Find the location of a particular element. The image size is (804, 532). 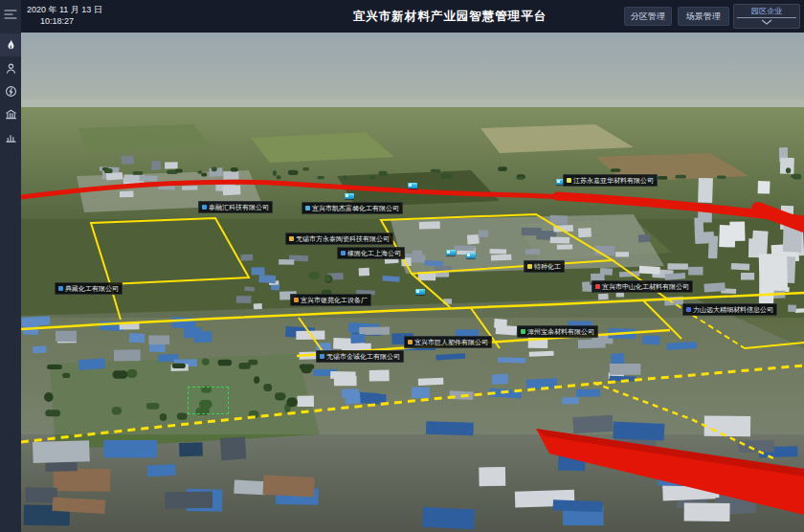

map-company-label: 宜兴市巨人塑件有限公司 is located at coordinates (448, 343).